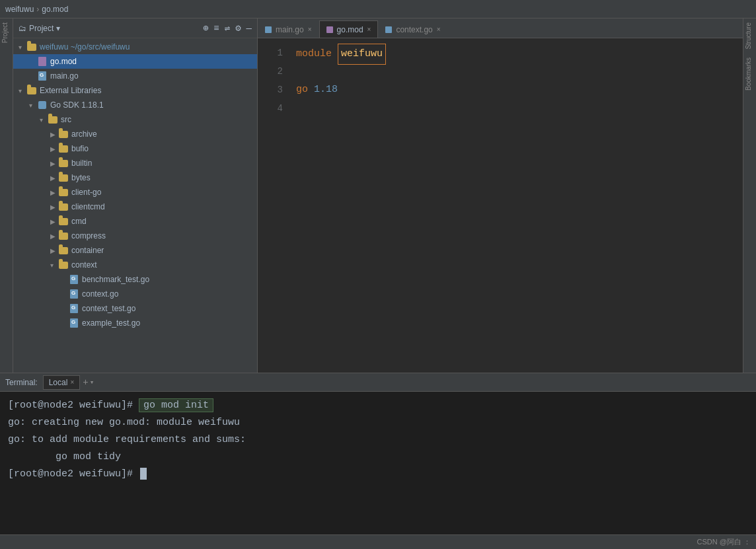 The image size is (756, 549). I want to click on tab-context-go-tab: context.go×, so click(412, 29).